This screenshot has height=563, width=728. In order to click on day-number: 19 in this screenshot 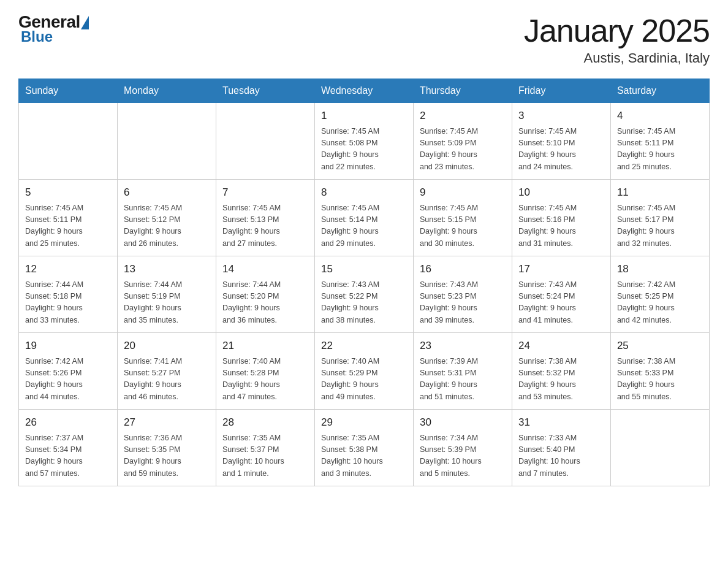, I will do `click(68, 346)`.